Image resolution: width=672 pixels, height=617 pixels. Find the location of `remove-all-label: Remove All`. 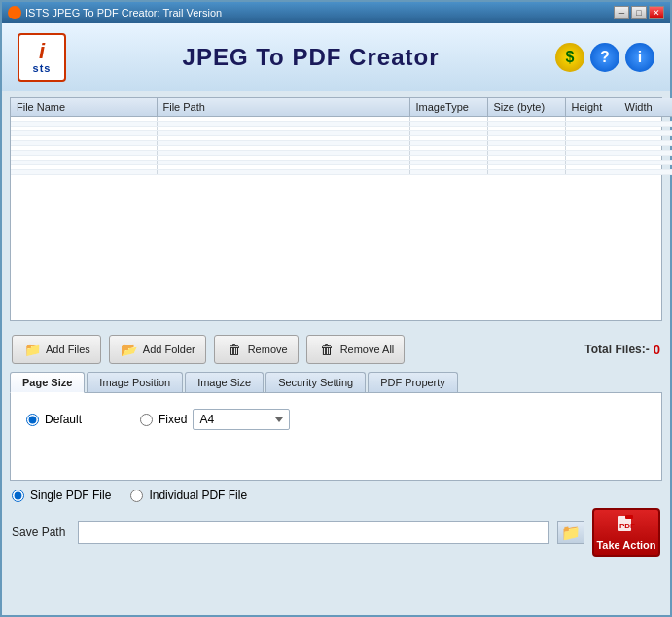

remove-all-label: Remove All is located at coordinates (368, 349).